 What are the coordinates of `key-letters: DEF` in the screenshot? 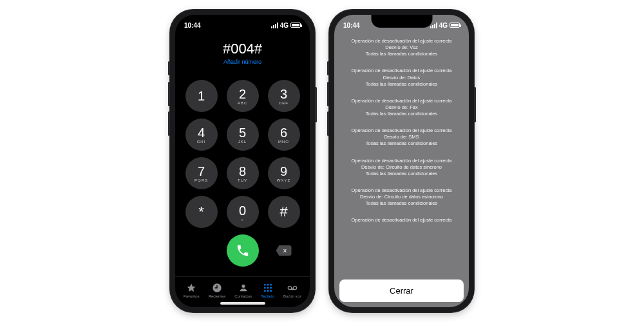 It's located at (283, 103).